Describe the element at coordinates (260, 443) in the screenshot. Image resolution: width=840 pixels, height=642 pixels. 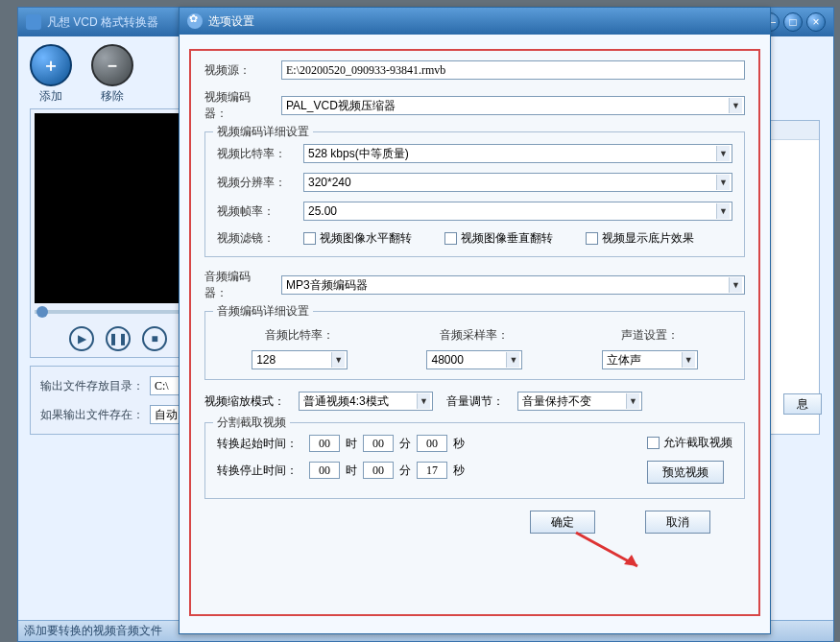
I see `start-time-label: 转换起始时间：` at that location.